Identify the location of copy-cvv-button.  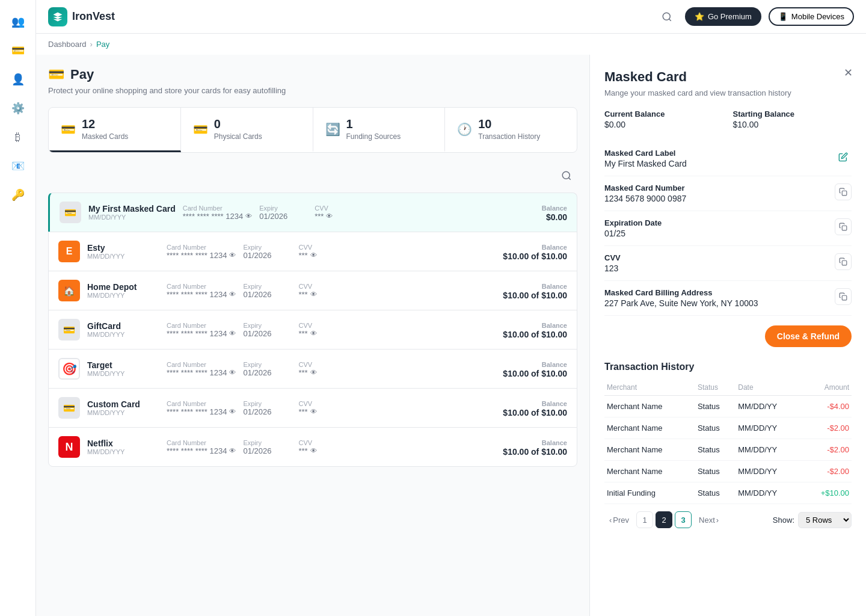
(843, 262).